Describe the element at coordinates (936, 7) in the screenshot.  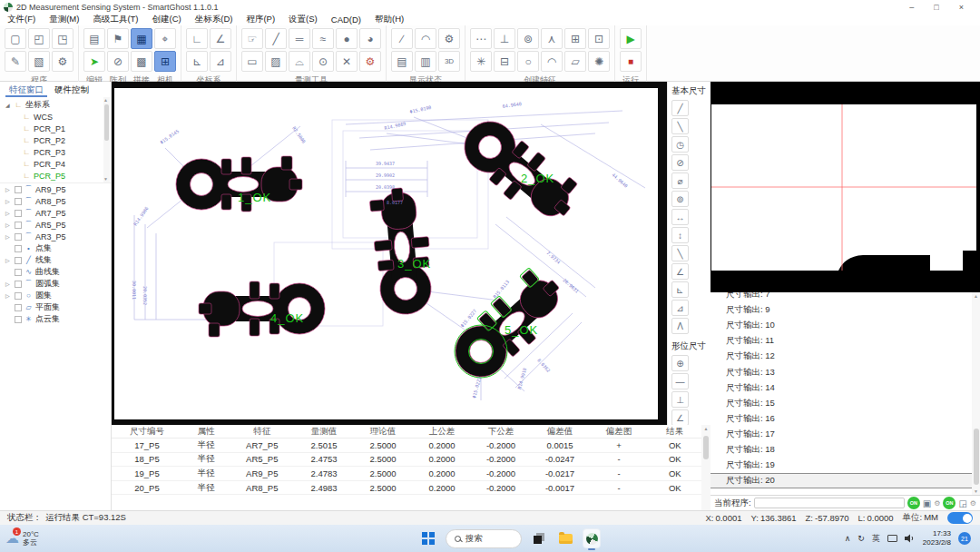
I see `maximize-button: □` at that location.